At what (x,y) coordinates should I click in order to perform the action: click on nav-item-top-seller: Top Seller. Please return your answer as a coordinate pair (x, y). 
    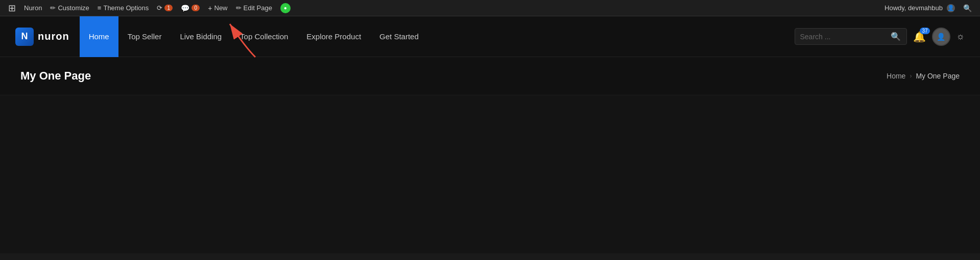
    Looking at the image, I should click on (145, 37).